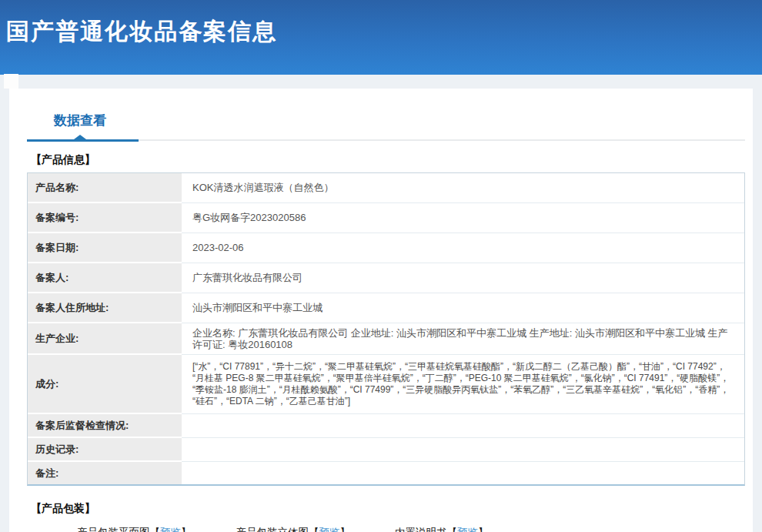 This screenshot has width=762, height=532. What do you see at coordinates (105, 248) in the screenshot?
I see `row-label: 备案日期:` at bounding box center [105, 248].